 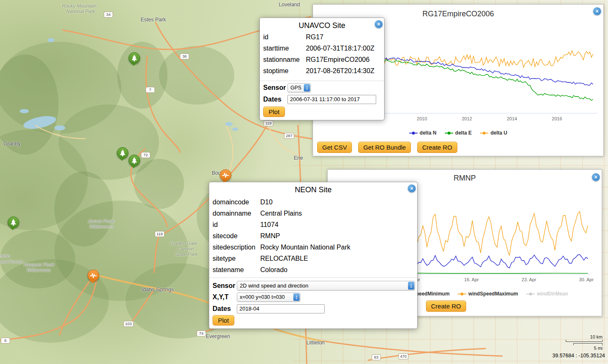 What do you see at coordinates (269, 123) in the screenshot?
I see `highway-shield: 119` at bounding box center [269, 123].